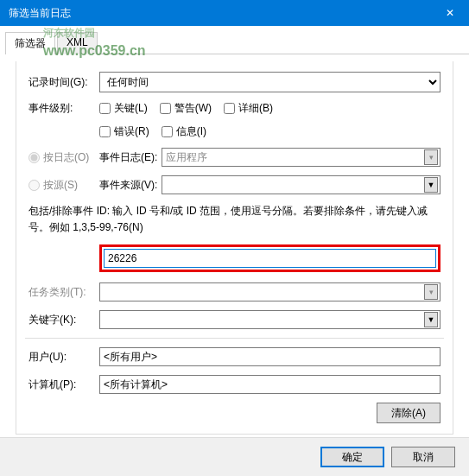  What do you see at coordinates (450, 13) in the screenshot?
I see `close-icon: ✕` at bounding box center [450, 13].